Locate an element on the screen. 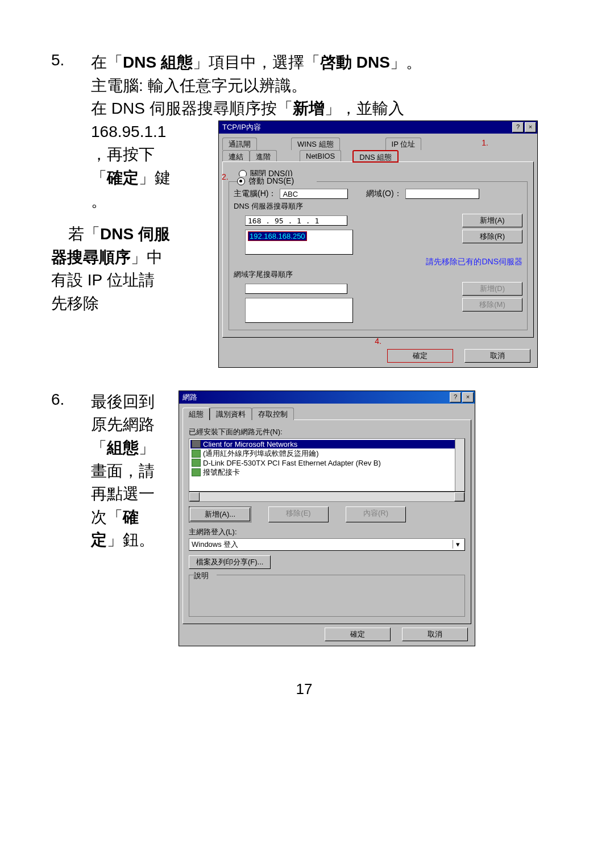 The width and height of the screenshot is (614, 868). scroll-right-icon is located at coordinates (459, 497).